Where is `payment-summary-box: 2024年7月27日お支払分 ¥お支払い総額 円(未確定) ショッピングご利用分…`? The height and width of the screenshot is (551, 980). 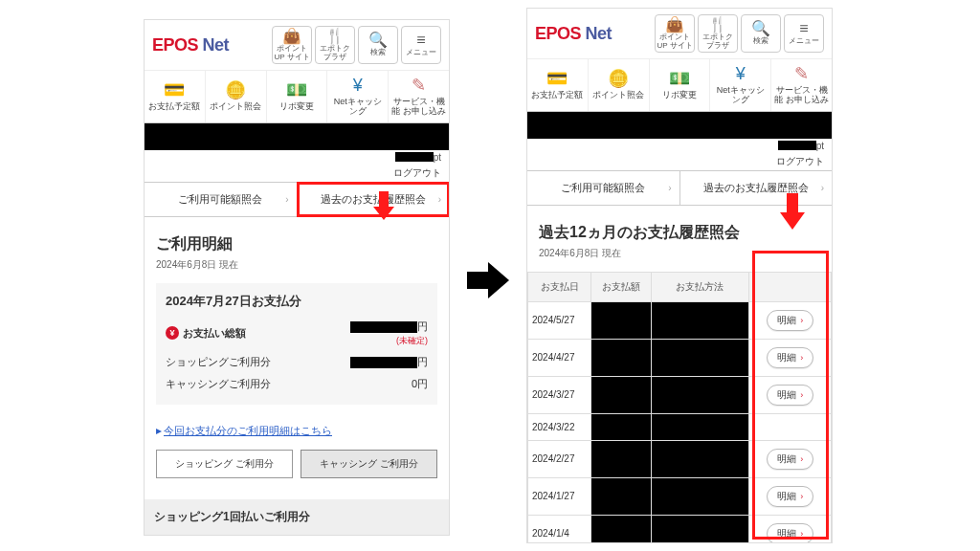 payment-summary-box: 2024年7月27日お支払分 ¥お支払い総額 円(未確定) ショッピングご利用分… is located at coordinates (297, 344).